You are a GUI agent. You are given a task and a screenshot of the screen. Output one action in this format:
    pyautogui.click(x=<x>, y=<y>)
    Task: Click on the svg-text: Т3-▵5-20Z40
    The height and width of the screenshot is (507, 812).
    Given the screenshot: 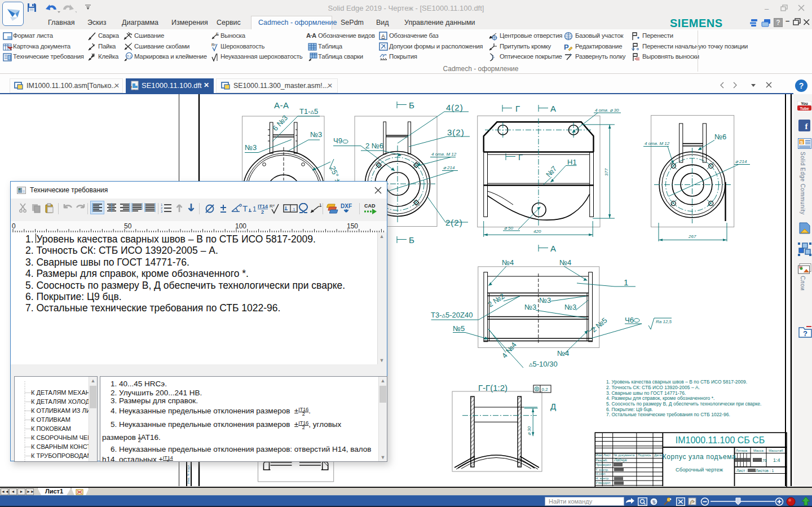 What is the action you would take?
    pyautogui.click(x=452, y=315)
    